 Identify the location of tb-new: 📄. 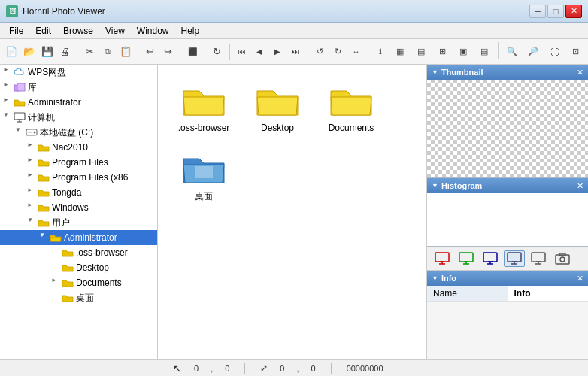
(11, 52).